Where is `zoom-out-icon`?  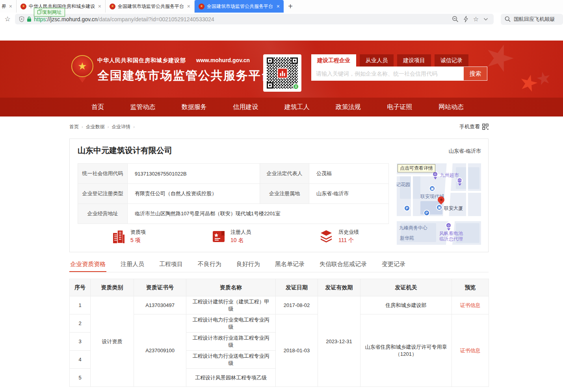 zoom-out-icon is located at coordinates (455, 19).